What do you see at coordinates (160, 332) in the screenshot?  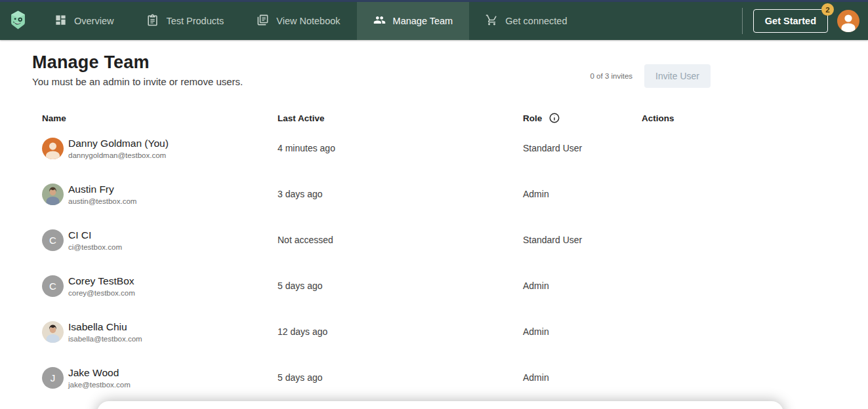 I see `name-cell: Isabella Chiu isabella@testbox.com` at bounding box center [160, 332].